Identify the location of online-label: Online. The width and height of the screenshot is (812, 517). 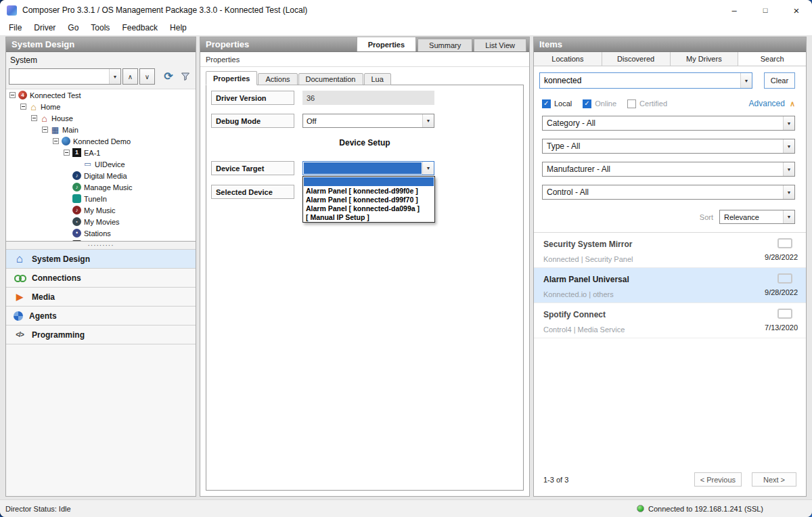
(606, 104).